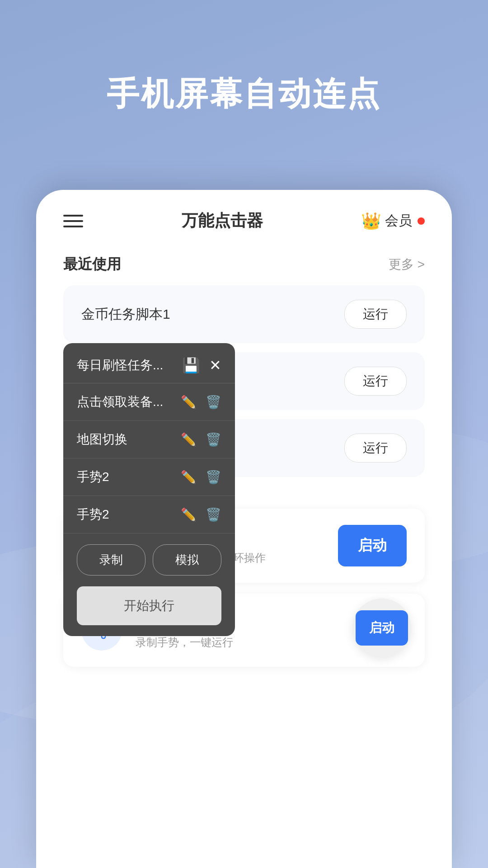 Image resolution: width=488 pixels, height=868 pixels. I want to click on edit-icon-3: ✏️, so click(189, 477).